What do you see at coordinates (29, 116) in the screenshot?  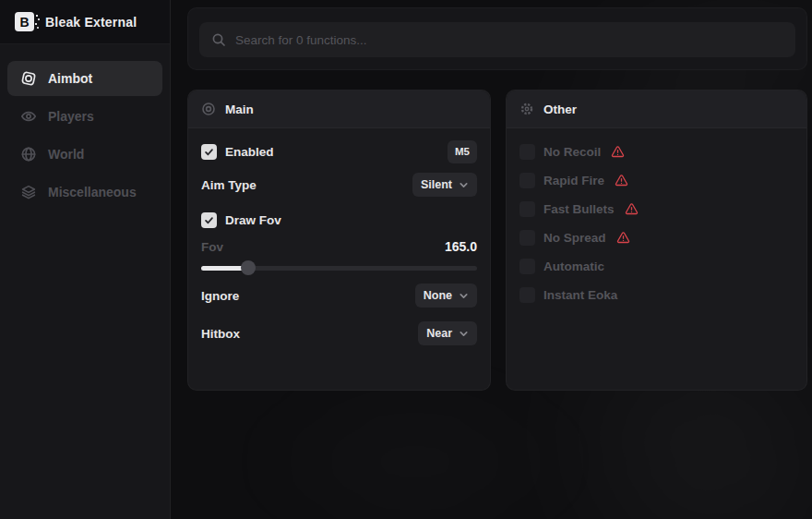 I see `eye-icon` at bounding box center [29, 116].